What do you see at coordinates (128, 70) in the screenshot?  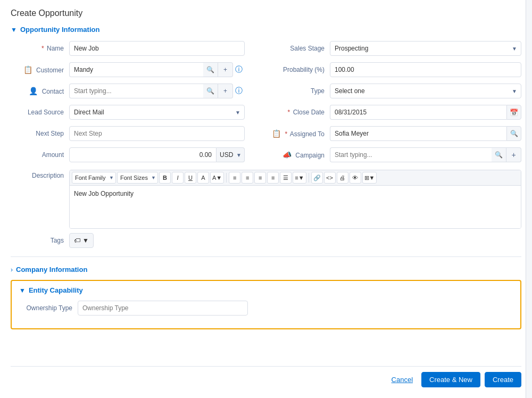 I see `customer-row: 📋 Customer 🔍 + ⓘ` at bounding box center [128, 70].